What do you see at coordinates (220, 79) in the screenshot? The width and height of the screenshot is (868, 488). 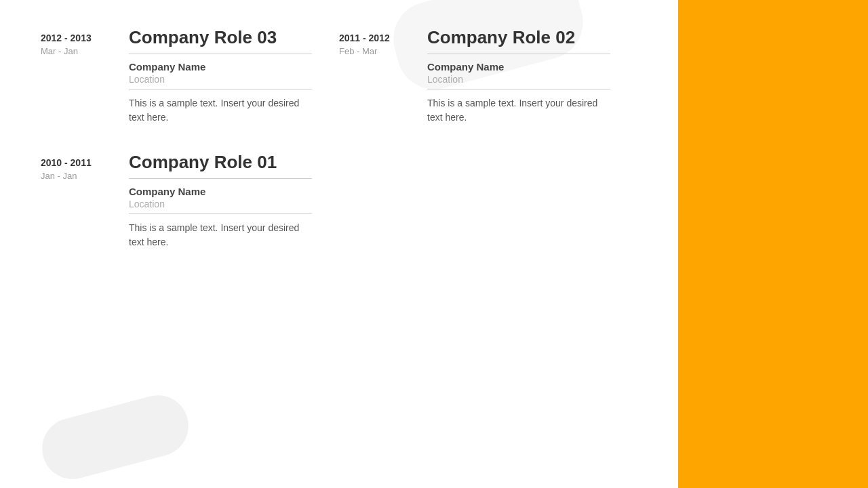 I see `company-location-role03: Location` at bounding box center [220, 79].